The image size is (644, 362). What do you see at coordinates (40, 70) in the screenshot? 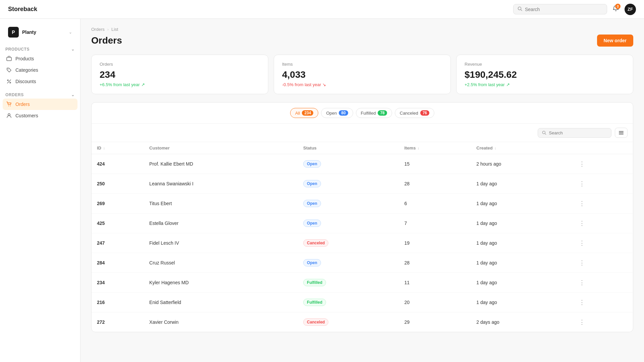
I see `sidebar-item-categories: Categories` at bounding box center [40, 70].